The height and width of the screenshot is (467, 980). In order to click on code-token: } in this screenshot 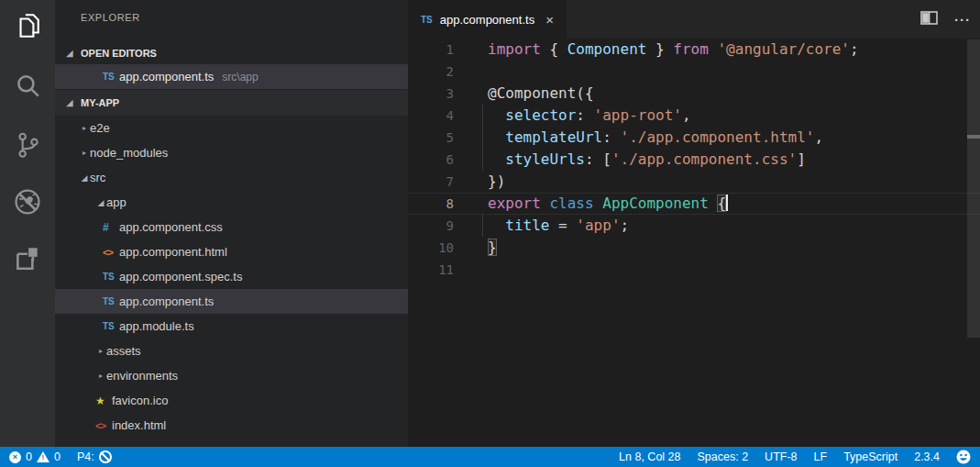, I will do `click(664, 50)`.